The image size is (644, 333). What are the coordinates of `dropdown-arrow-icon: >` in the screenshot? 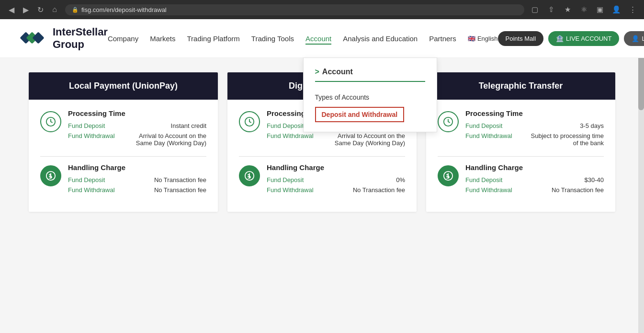 It's located at (317, 72).